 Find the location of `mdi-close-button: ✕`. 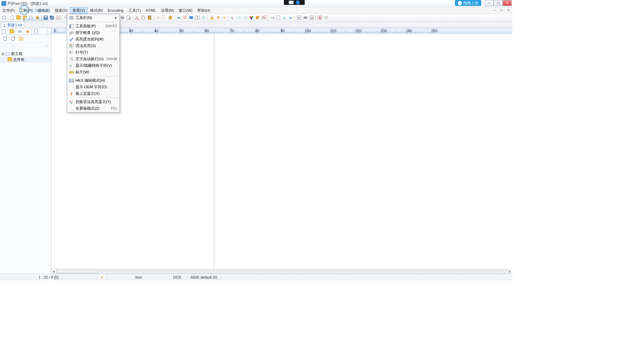

mdi-close-button: ✕ is located at coordinates (508, 10).